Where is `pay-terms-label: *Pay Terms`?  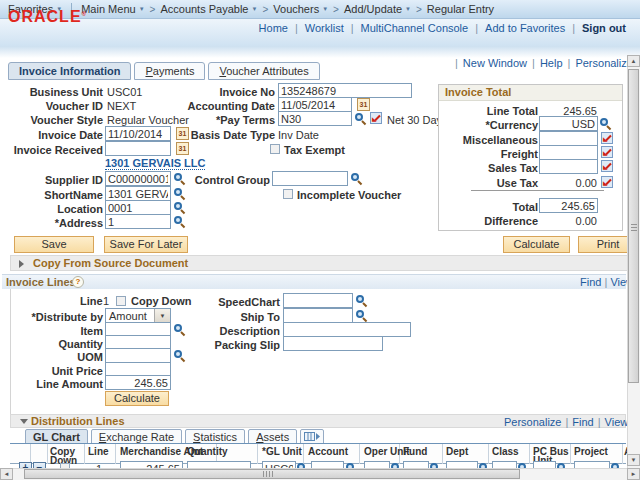
pay-terms-label: *Pay Terms is located at coordinates (218, 120).